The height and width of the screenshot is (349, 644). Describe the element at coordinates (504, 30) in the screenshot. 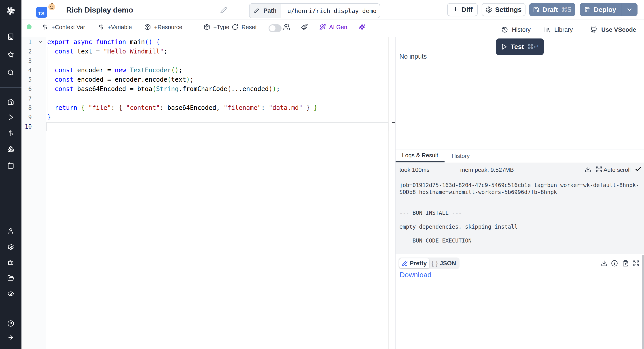

I see `history-icon` at that location.